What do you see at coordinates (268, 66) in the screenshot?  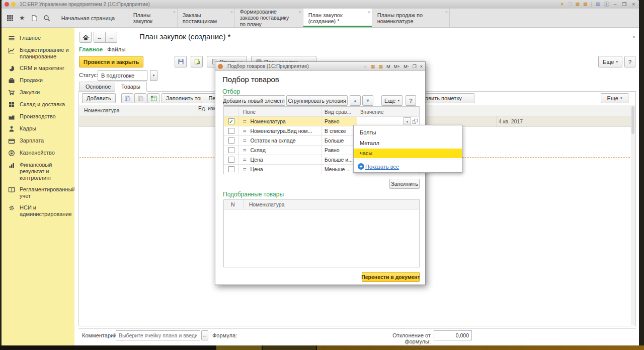 I see `dialog-title-text: Подбор товаров (1С:Предприятие)` at bounding box center [268, 66].